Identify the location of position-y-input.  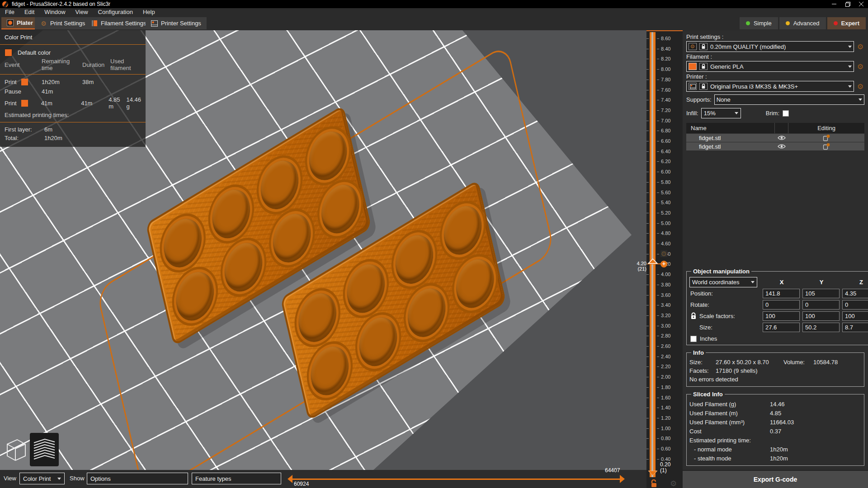
(821, 294).